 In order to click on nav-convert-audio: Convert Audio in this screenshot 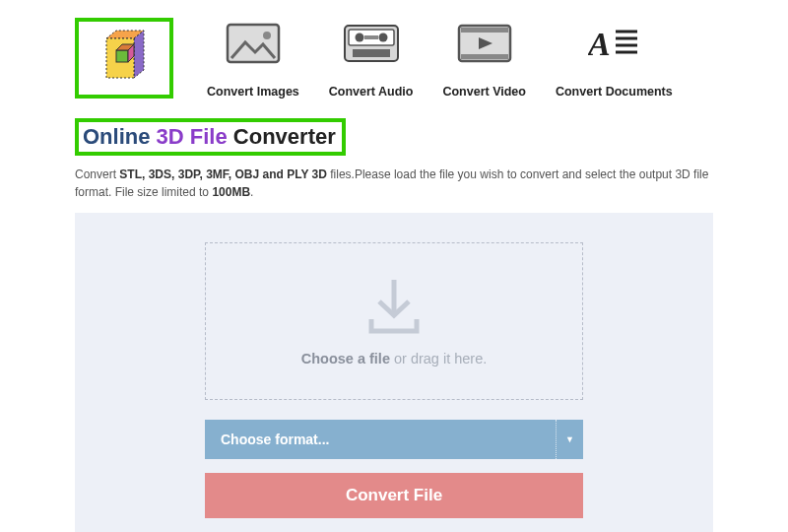, I will do `click(371, 60)`.